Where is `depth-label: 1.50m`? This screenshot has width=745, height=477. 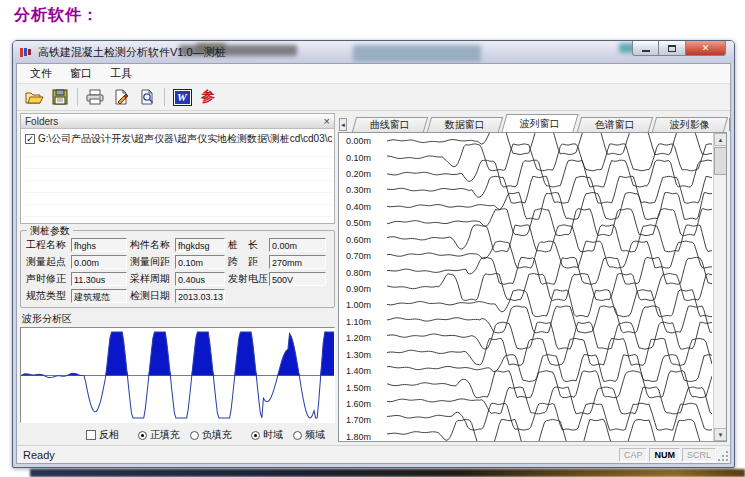 depth-label: 1.50m is located at coordinates (358, 388).